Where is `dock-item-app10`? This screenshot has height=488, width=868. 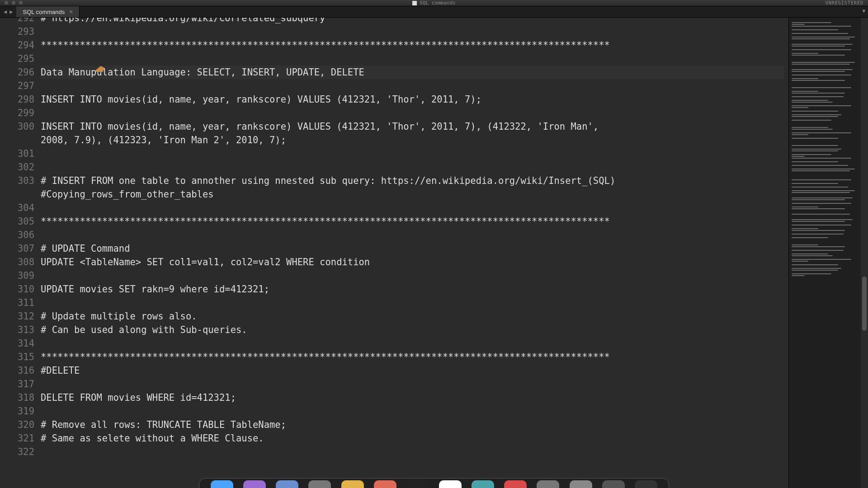 dock-item-app10 is located at coordinates (548, 484).